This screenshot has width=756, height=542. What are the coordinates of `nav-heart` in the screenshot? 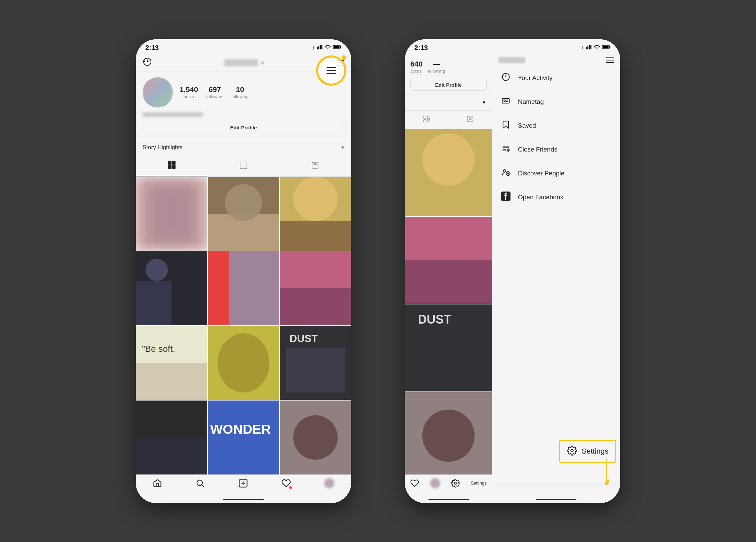 It's located at (286, 483).